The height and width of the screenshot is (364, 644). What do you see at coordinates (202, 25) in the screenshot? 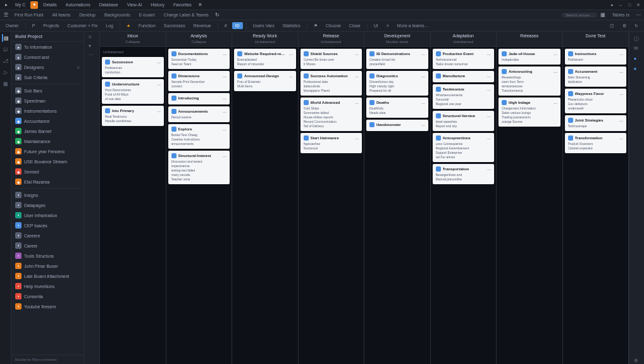
I see `toolbar-revenue: Revenue` at bounding box center [202, 25].